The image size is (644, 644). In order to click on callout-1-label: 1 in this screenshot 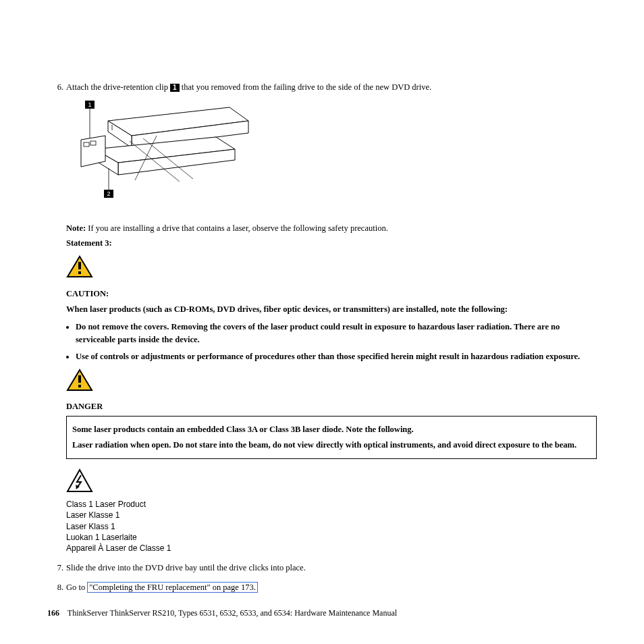, I will do `click(89, 105)`.